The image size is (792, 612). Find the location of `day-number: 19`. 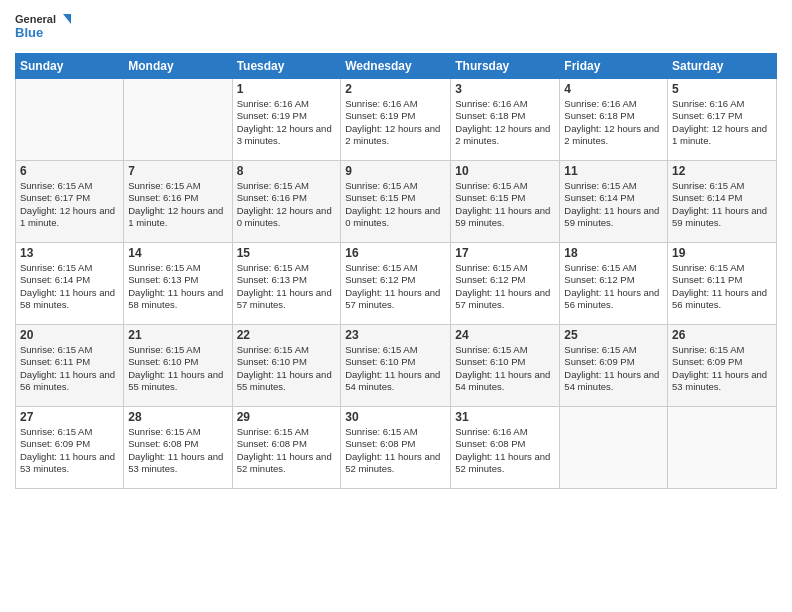

day-number: 19 is located at coordinates (722, 253).